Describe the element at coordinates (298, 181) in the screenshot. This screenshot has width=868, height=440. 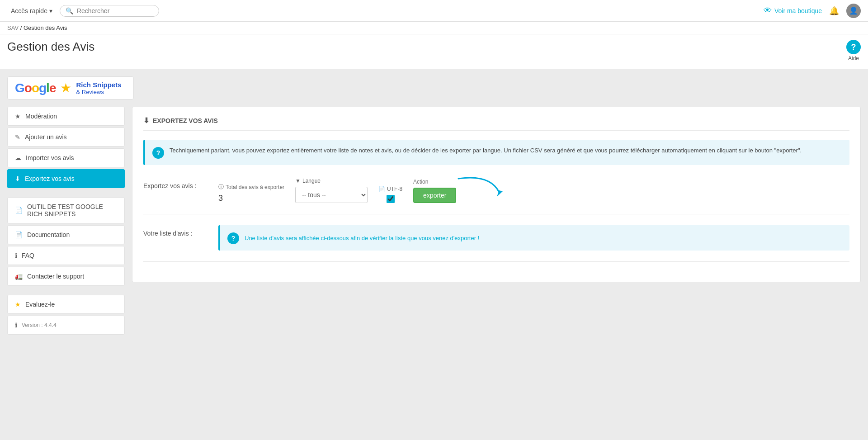
I see `filter-icon: ▼` at that location.